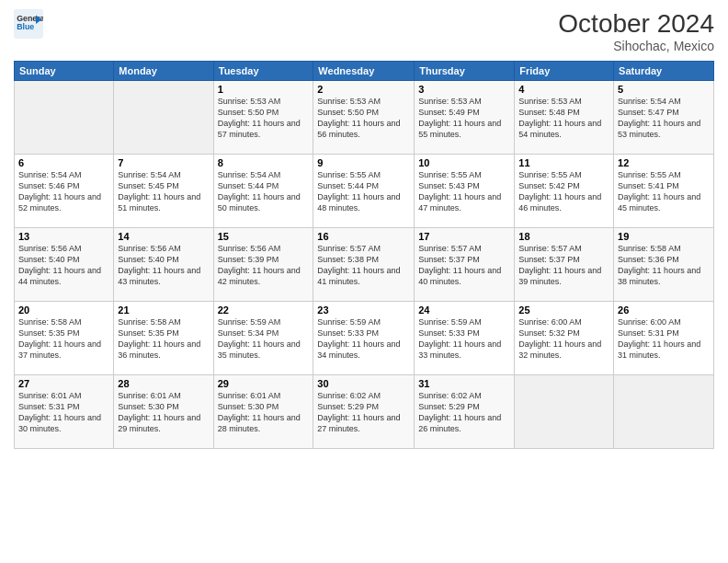 The image size is (728, 563). What do you see at coordinates (664, 118) in the screenshot?
I see `day-cell: 5Sunrise: 5:54 AM Sunset: 5:47 PM Daylig…` at bounding box center [664, 118].